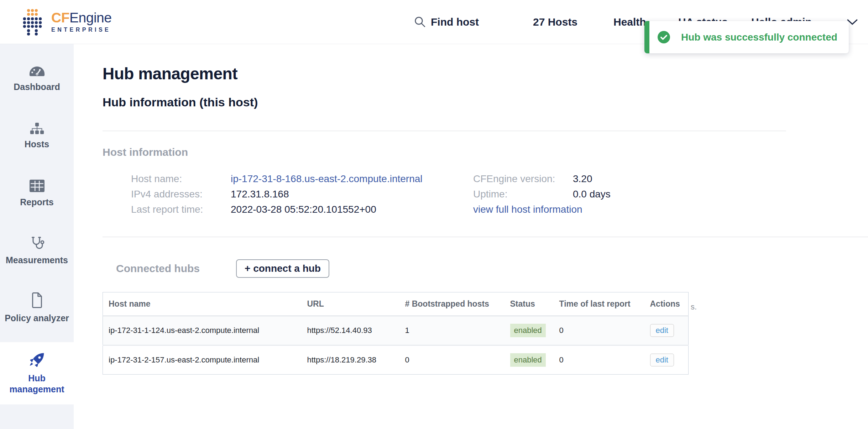  Describe the element at coordinates (32, 22) in the screenshot. I see `cfengine-robot-icon` at that location.